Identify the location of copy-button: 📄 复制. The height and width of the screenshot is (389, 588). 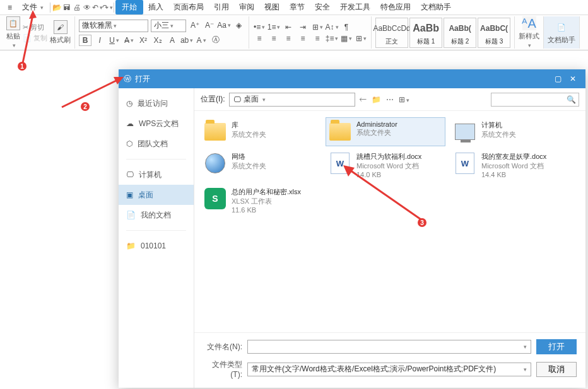
(35, 38).